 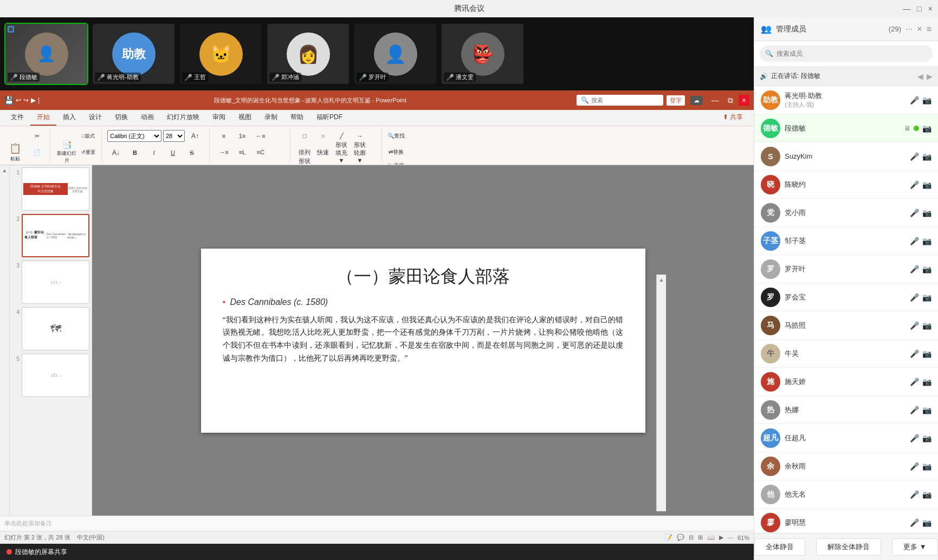 What do you see at coordinates (929, 29) in the screenshot?
I see `panel-collapse-btn: ≡` at bounding box center [929, 29].